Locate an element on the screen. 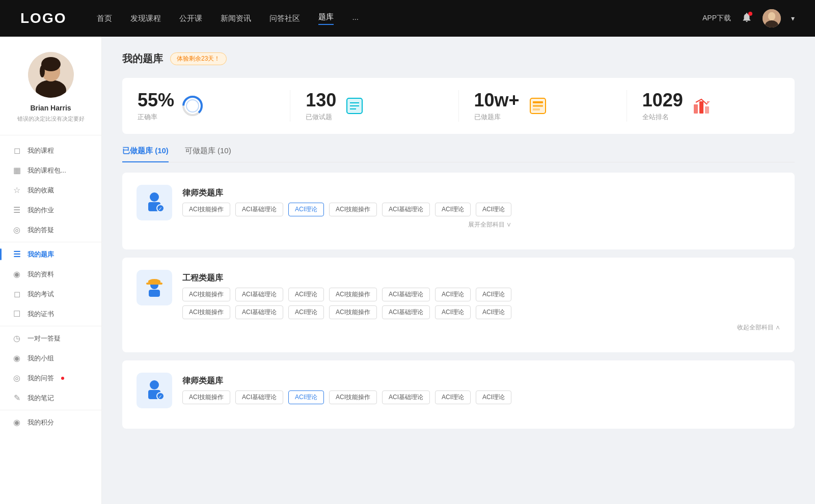 The width and height of the screenshot is (815, 504). nav-qa: 问答社区 is located at coordinates (285, 18).